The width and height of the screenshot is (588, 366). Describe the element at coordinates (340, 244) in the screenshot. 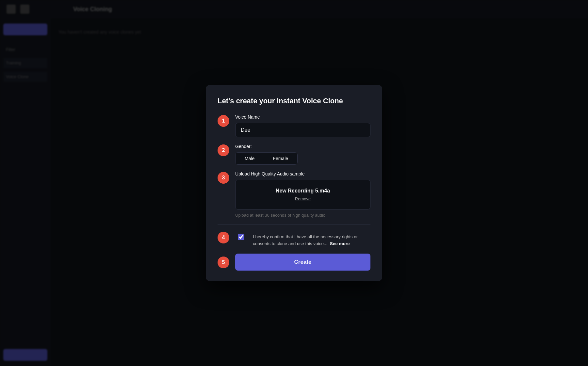

I see `consent-see-more: See more` at that location.